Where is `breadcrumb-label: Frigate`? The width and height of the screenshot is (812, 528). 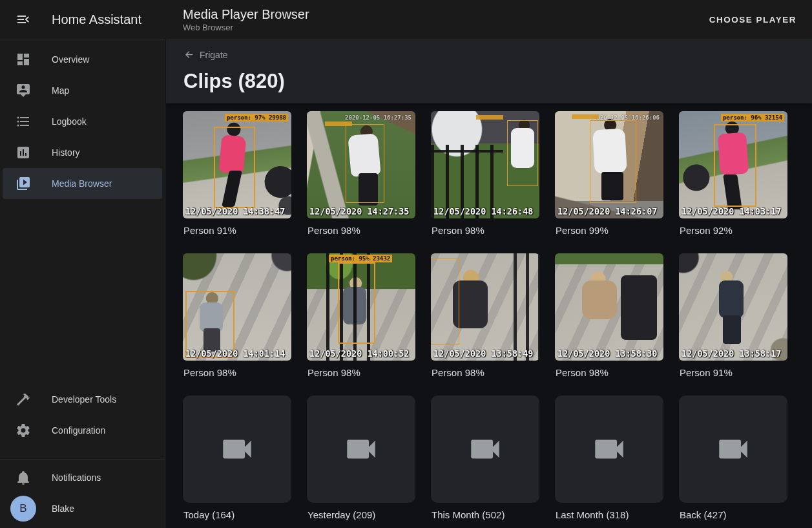 breadcrumb-label: Frigate is located at coordinates (214, 55).